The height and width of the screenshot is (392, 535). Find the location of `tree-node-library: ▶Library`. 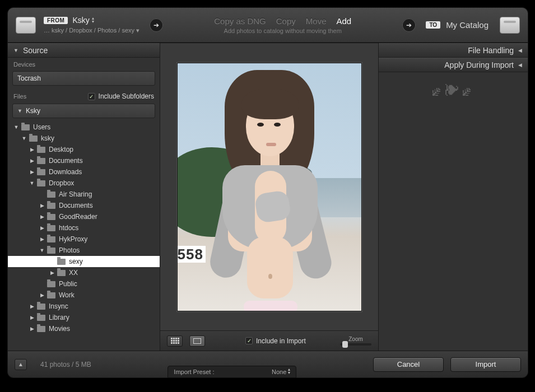

tree-node-library: ▶Library is located at coordinates (84, 318).